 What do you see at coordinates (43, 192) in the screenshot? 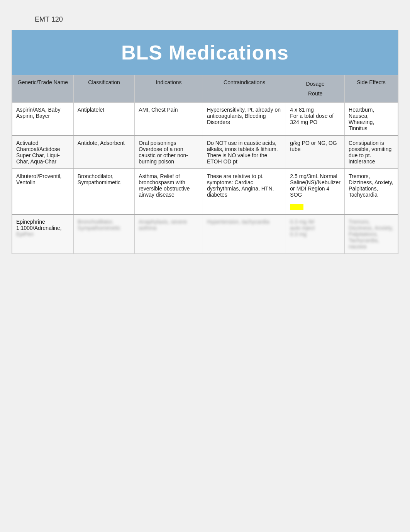
I see `cell-generic: Albuterol/Proventil, Ventolin` at bounding box center [43, 192].